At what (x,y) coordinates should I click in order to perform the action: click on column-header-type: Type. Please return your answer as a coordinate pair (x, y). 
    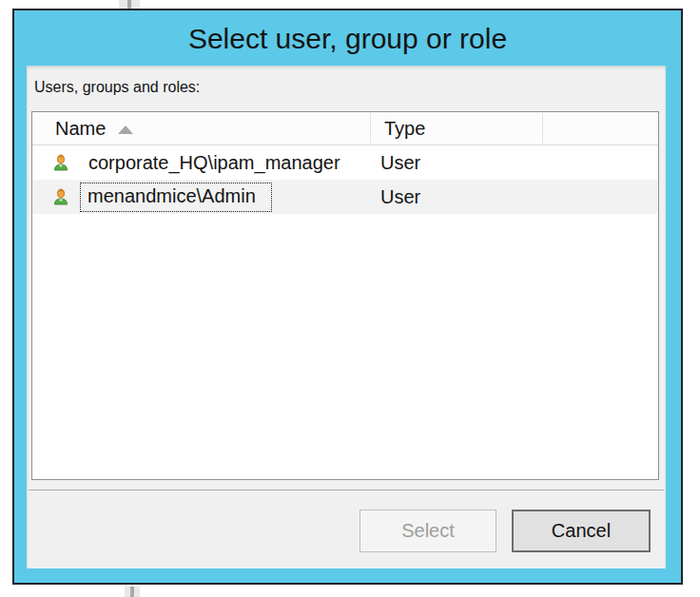
    Looking at the image, I should click on (405, 128).